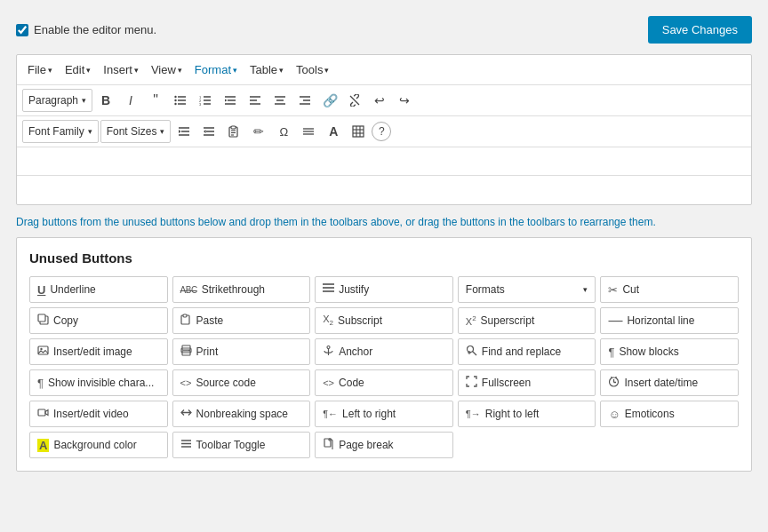 The image size is (768, 532). Describe the element at coordinates (280, 100) in the screenshot. I see `align-center-button` at that location.